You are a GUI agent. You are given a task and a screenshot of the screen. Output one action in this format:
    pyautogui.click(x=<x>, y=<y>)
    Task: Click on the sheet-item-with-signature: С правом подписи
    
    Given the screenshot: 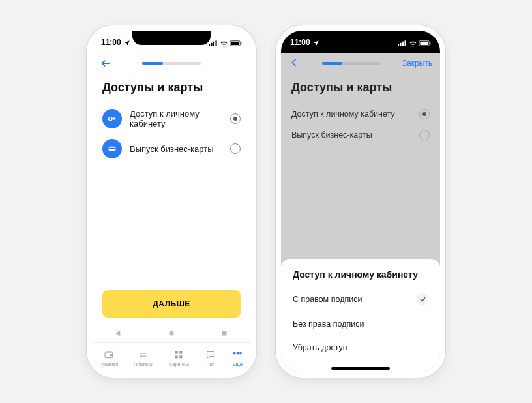 What is the action you would take?
    pyautogui.click(x=361, y=299)
    